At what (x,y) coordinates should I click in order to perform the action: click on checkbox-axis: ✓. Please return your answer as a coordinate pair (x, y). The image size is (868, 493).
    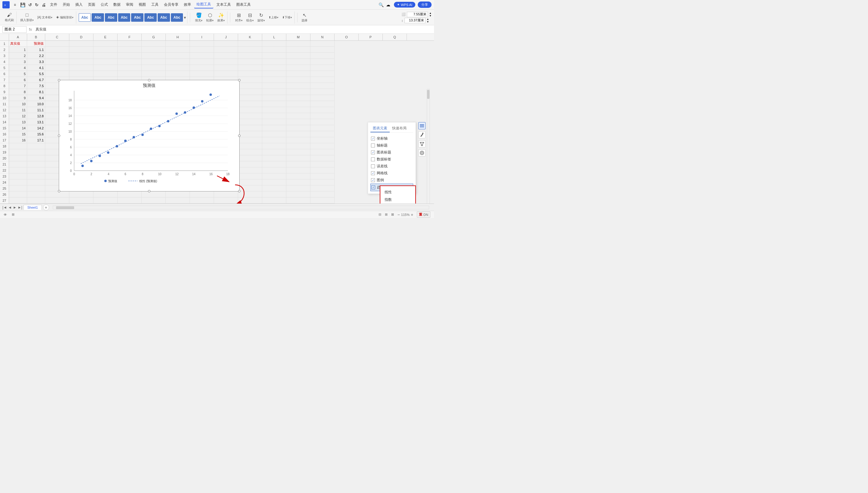
    Looking at the image, I should click on (373, 138).